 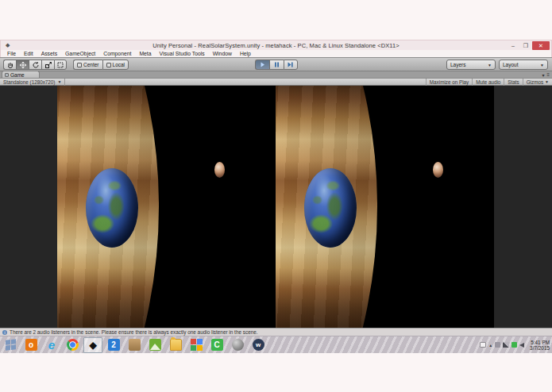 What do you see at coordinates (176, 345) in the screenshot?
I see `taskbar-file-explorer` at bounding box center [176, 345].